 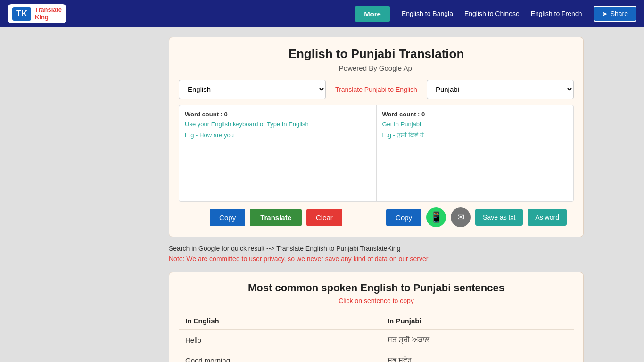 I want to click on source-word-count: Word count : 0, so click(x=278, y=114).